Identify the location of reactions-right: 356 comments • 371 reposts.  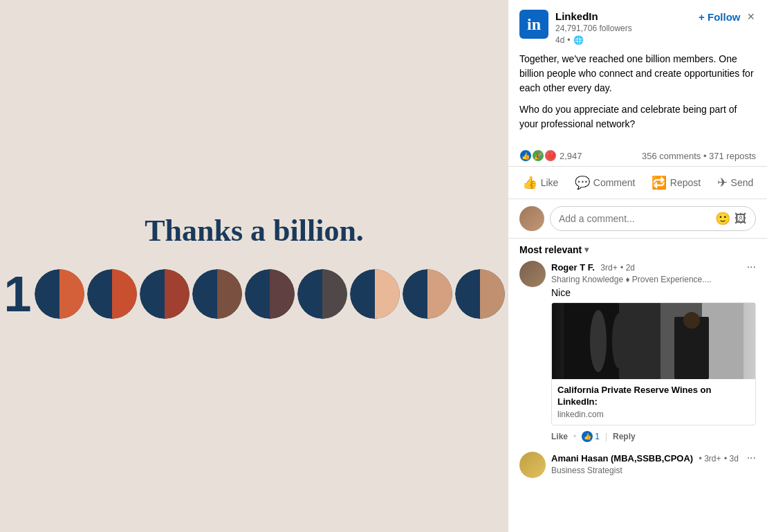
(699, 156).